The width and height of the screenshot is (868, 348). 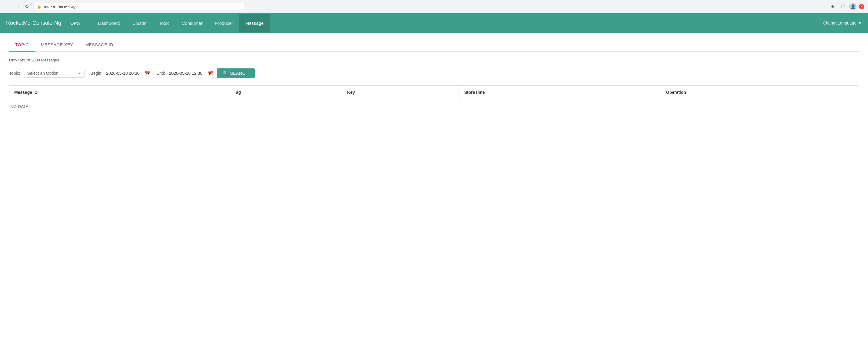 I want to click on table-header: Message ID Tag Key StoreTime Operation, so click(x=434, y=92).